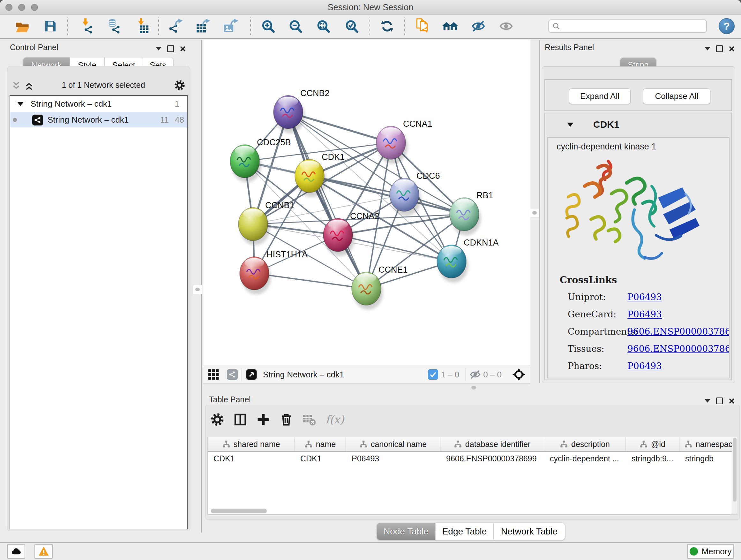 The width and height of the screenshot is (741, 560). I want to click on gene-expand-icon, so click(570, 125).